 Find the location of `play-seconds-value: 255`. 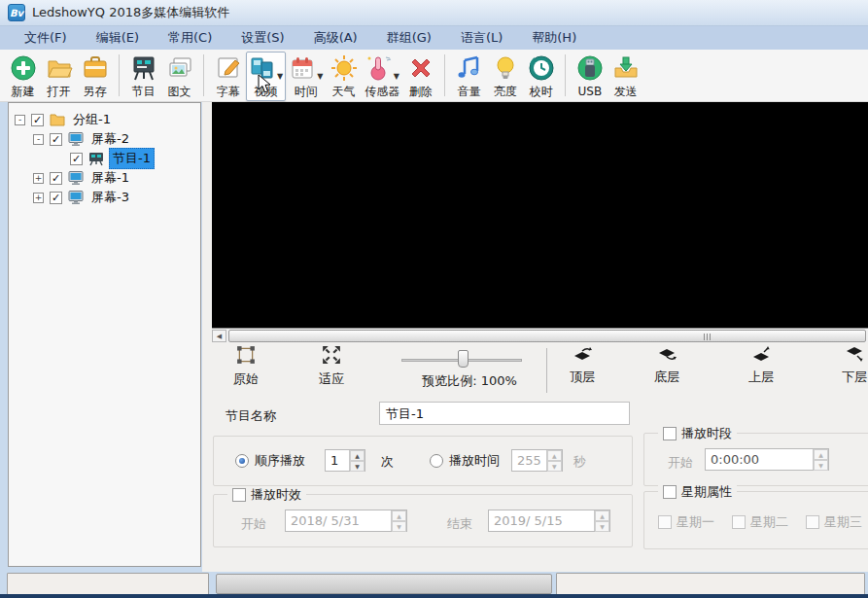

play-seconds-value: 255 is located at coordinates (529, 461).